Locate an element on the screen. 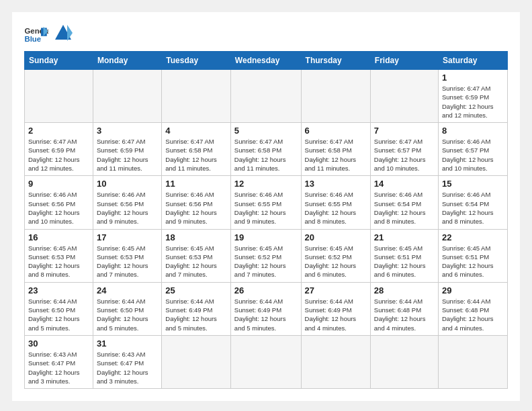 This screenshot has width=532, height=411. day-number: 20 is located at coordinates (336, 238).